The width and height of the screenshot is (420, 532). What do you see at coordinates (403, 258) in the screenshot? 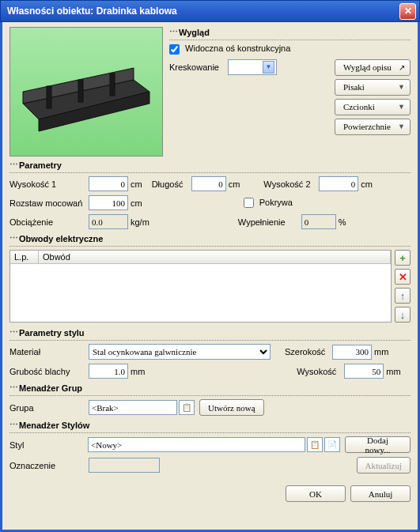
I see `plus-icon: +` at bounding box center [403, 258].